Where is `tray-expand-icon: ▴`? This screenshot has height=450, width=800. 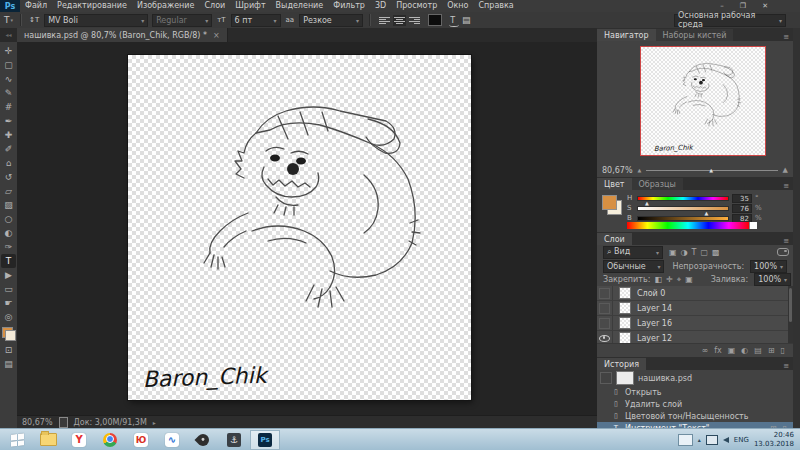 tray-expand-icon: ▴ is located at coordinates (700, 440).